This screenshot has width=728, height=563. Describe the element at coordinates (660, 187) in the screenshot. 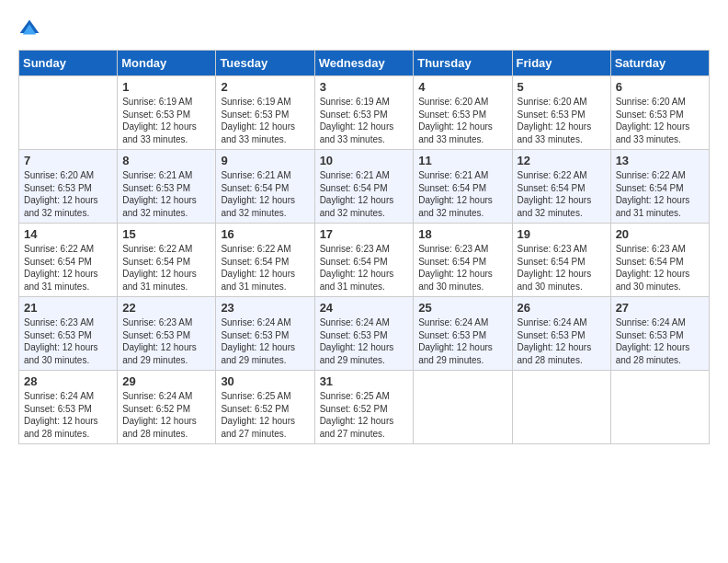

I see `calendar-cell: 13Sunrise: 6:22 AM Sunset: 6:54 PM Dayli…` at that location.